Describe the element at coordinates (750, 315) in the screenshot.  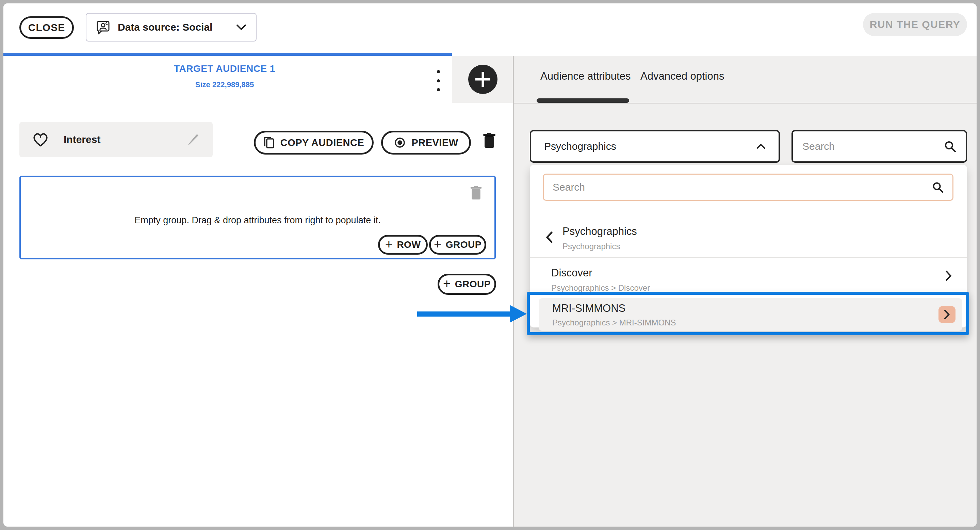
I see `folder-mri-simmons-row: MRI-SIMMONS Psychographics > MRI-SIMMONS` at that location.